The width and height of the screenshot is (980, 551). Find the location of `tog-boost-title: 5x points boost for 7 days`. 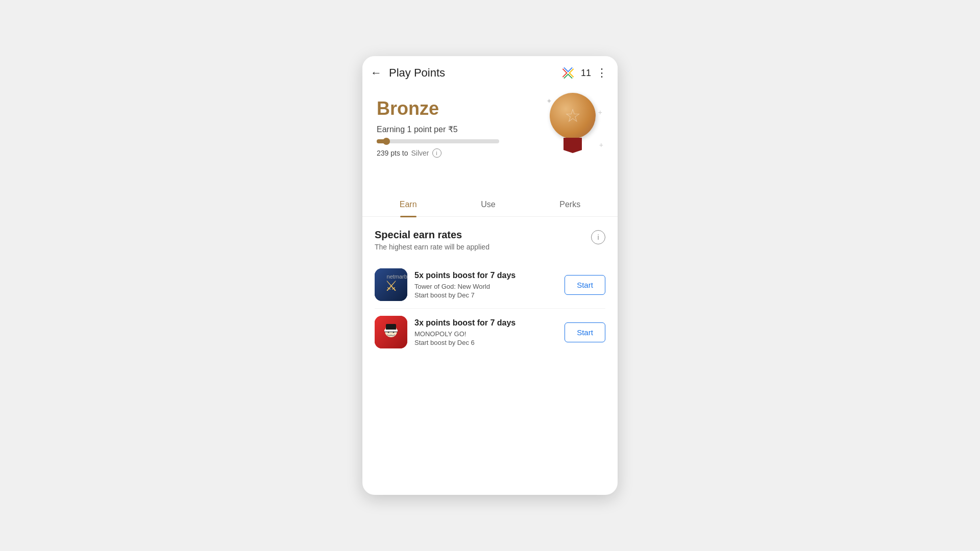

tog-boost-title: 5x points boost for 7 days is located at coordinates (486, 276).